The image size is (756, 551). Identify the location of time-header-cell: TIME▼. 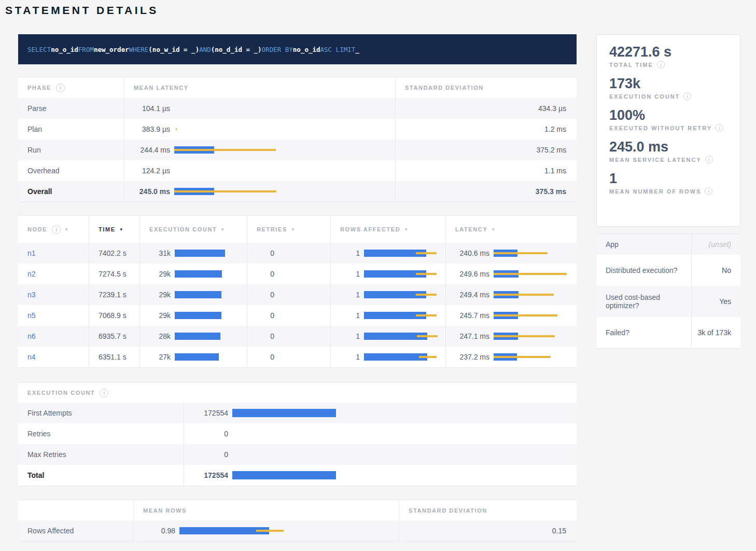
(115, 229).